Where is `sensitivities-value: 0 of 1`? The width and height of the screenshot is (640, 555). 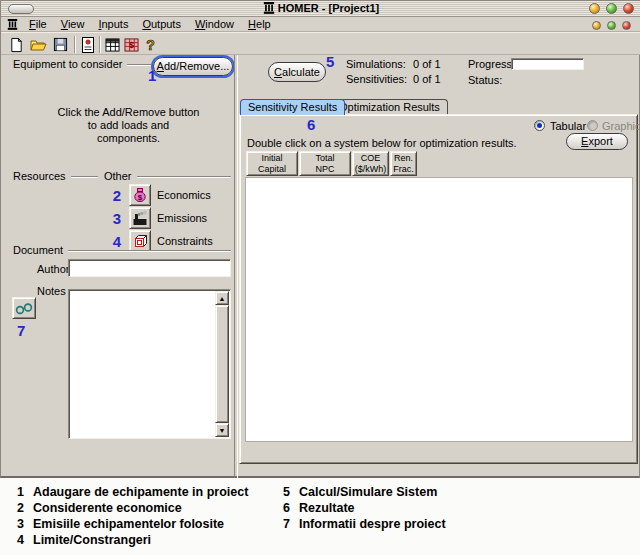
sensitivities-value: 0 of 1 is located at coordinates (427, 79).